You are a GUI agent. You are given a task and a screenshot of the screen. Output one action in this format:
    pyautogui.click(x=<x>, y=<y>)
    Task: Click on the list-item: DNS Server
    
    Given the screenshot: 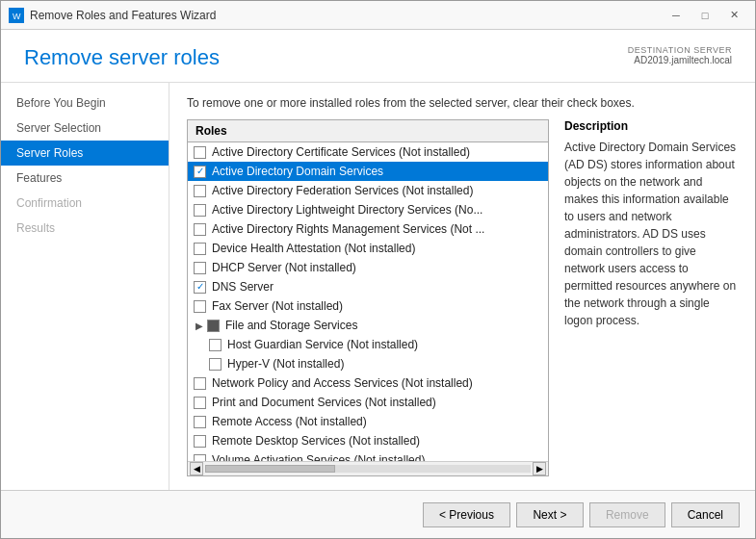 What is the action you would take?
    pyautogui.click(x=368, y=287)
    